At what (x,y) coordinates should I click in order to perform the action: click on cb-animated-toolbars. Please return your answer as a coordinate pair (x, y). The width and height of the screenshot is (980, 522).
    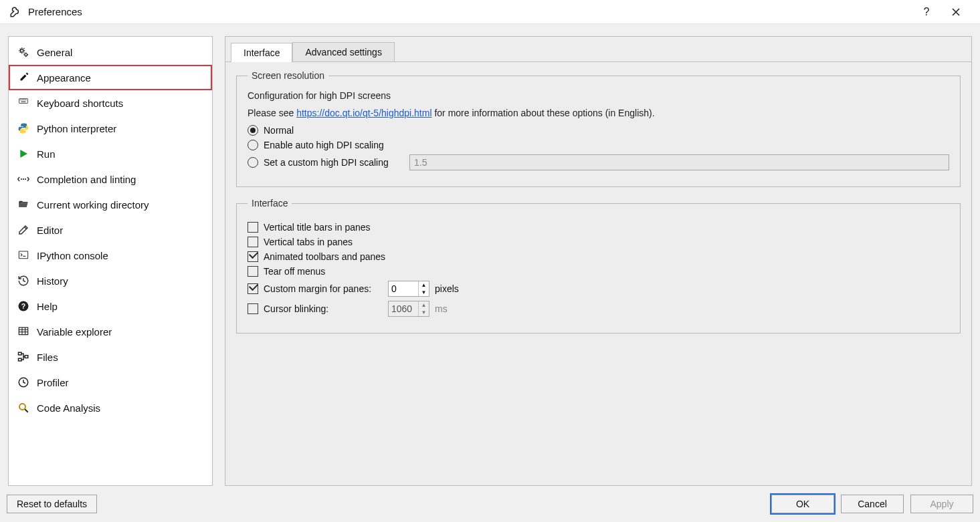
    Looking at the image, I should click on (253, 257).